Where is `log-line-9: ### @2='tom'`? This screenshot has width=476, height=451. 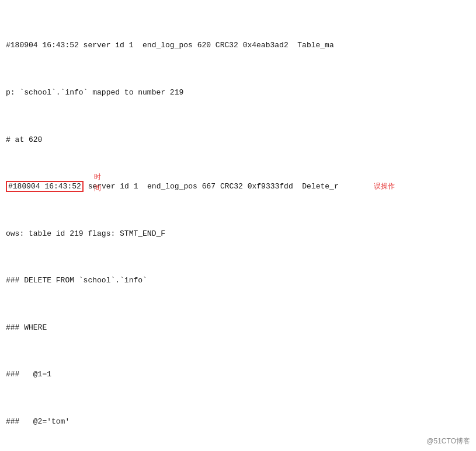 log-line-9: ### @2='tom' is located at coordinates (238, 422).